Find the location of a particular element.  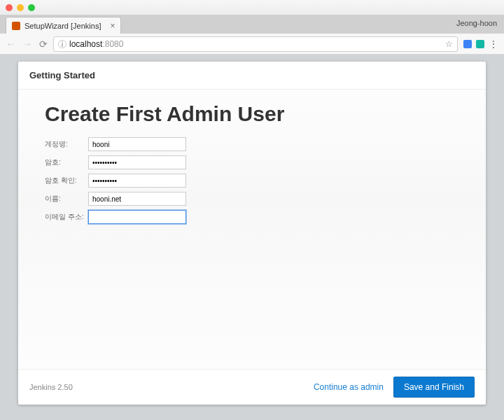

url-input: i localhost:8080 ☆ is located at coordinates (255, 44).